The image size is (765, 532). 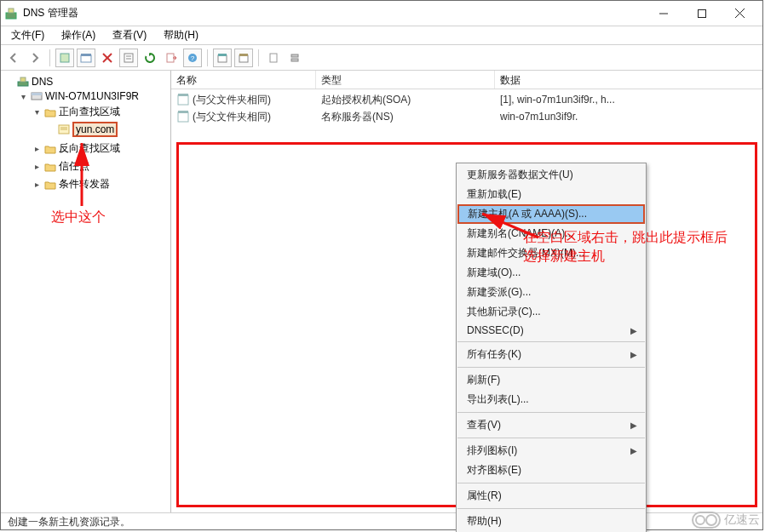 What do you see at coordinates (78, 36) in the screenshot?
I see `menu-action: 操作(A)` at bounding box center [78, 36].